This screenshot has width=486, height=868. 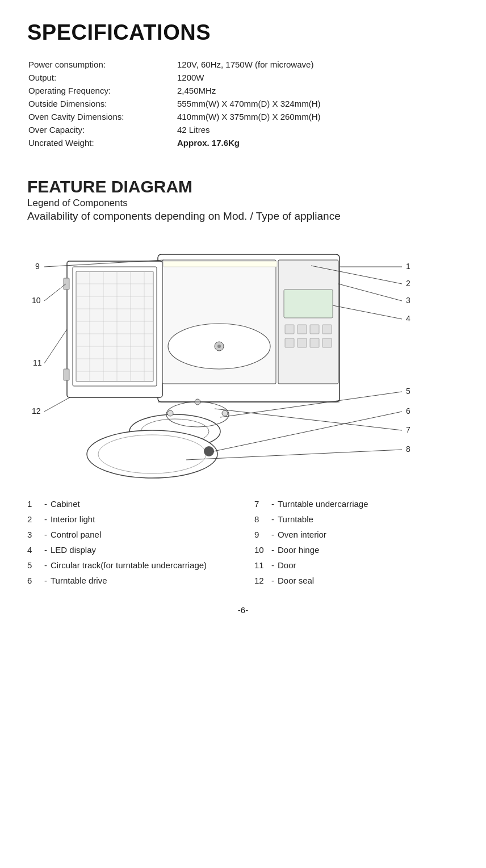 What do you see at coordinates (408, 318) in the screenshot?
I see `svg-text: 4` at bounding box center [408, 318].